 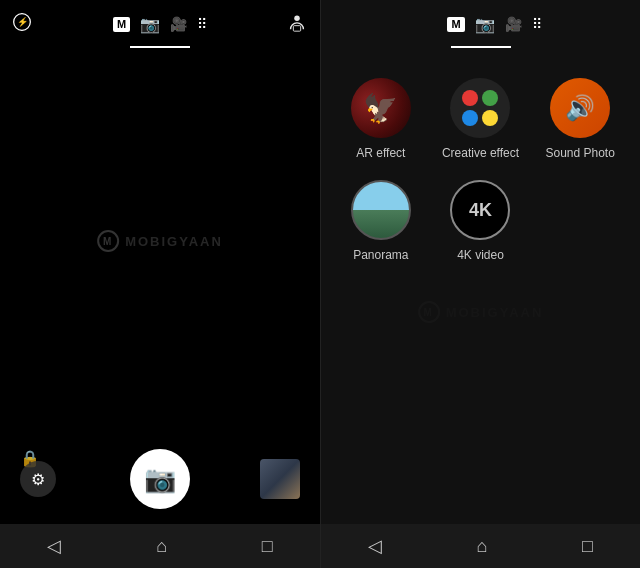 What do you see at coordinates (481, 312) in the screenshot?
I see `right-watermark: M MOBIGYAAN` at bounding box center [481, 312].